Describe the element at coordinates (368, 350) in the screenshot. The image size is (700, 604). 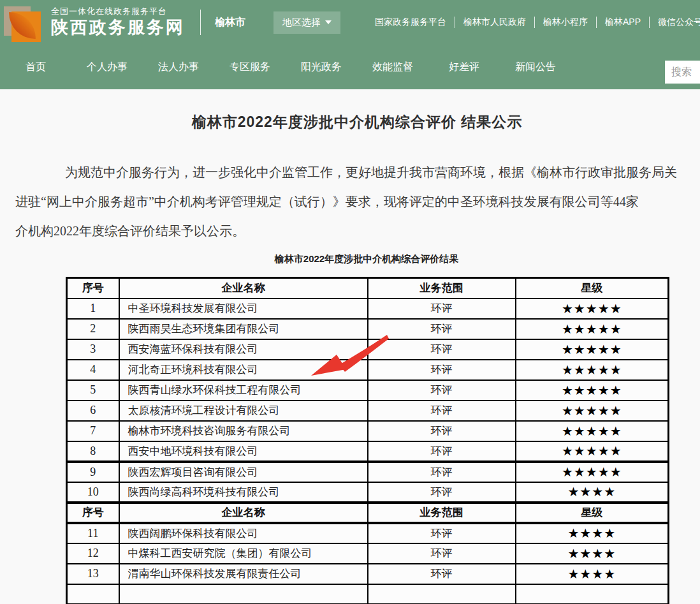
I see `table-row: 3西安海蓝环保科技有限公司环评★★★★★` at that location.